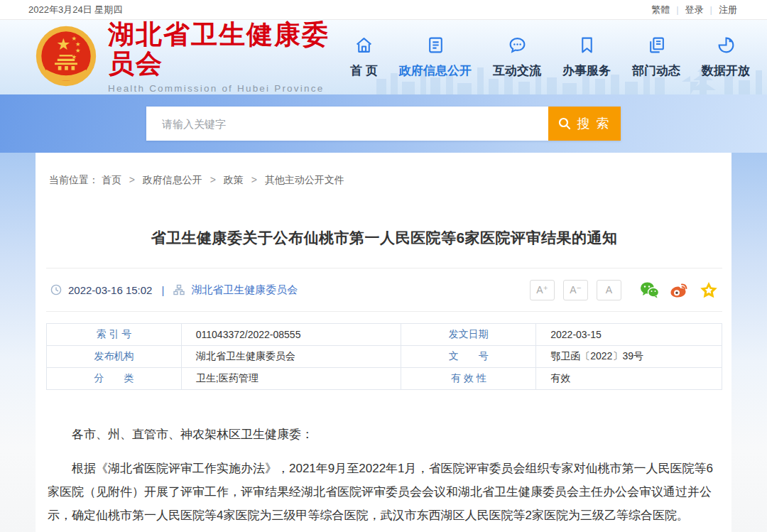 The image size is (767, 532). I want to click on validity-value: 有效, so click(629, 379).